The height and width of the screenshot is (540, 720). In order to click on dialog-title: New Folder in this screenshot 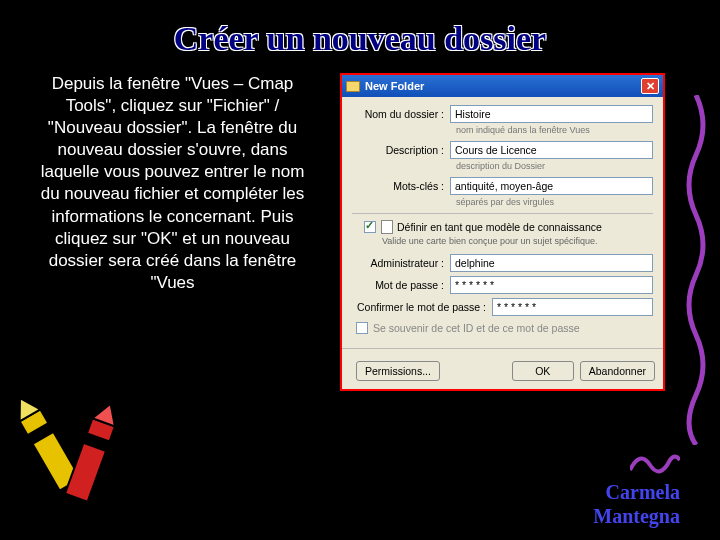, I will do `click(503, 86)`.